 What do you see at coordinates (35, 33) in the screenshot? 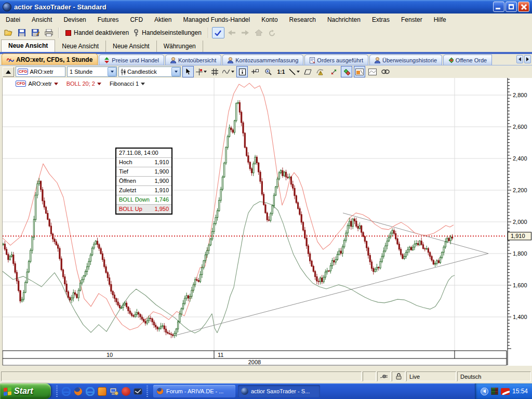
I see `save-as-button` at bounding box center [35, 33].